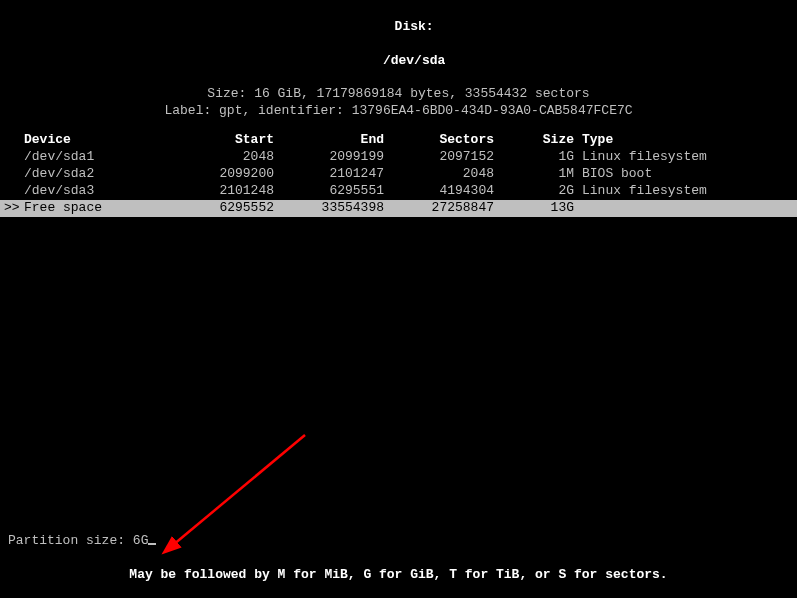 This screenshot has width=797, height=598. Describe the element at coordinates (686, 208) in the screenshot. I see `cell-type` at that location.